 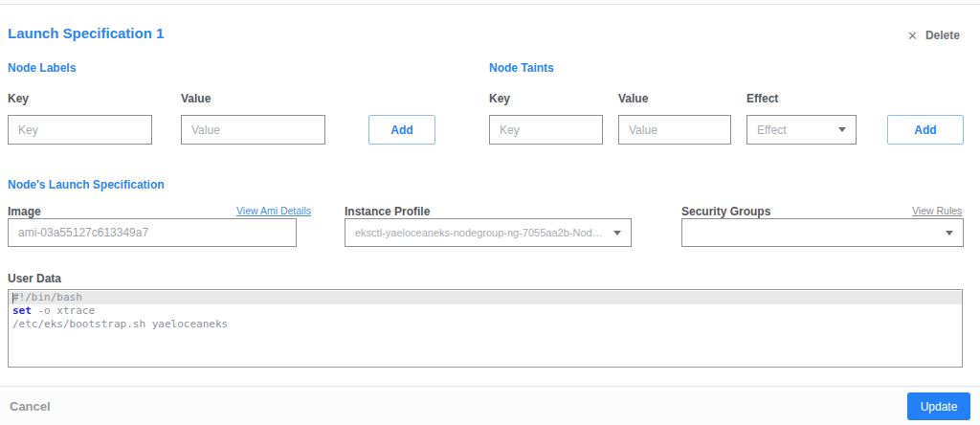 I want to click on image-label: Image, so click(x=25, y=212).